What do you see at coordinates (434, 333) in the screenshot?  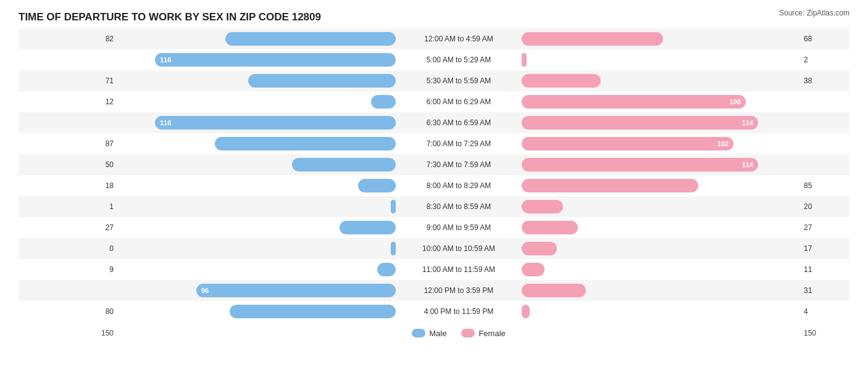 I see `axis-row: 150 Male Female 150` at bounding box center [434, 333].